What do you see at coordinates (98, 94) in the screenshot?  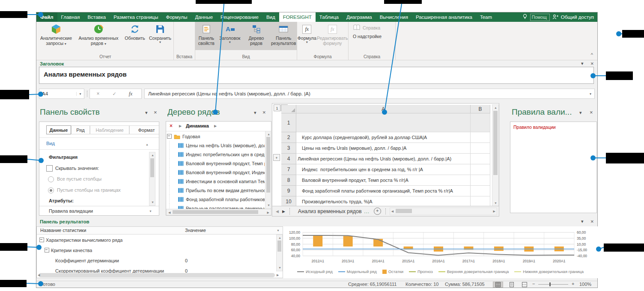 I see `cancel-icon: ×` at bounding box center [98, 94].